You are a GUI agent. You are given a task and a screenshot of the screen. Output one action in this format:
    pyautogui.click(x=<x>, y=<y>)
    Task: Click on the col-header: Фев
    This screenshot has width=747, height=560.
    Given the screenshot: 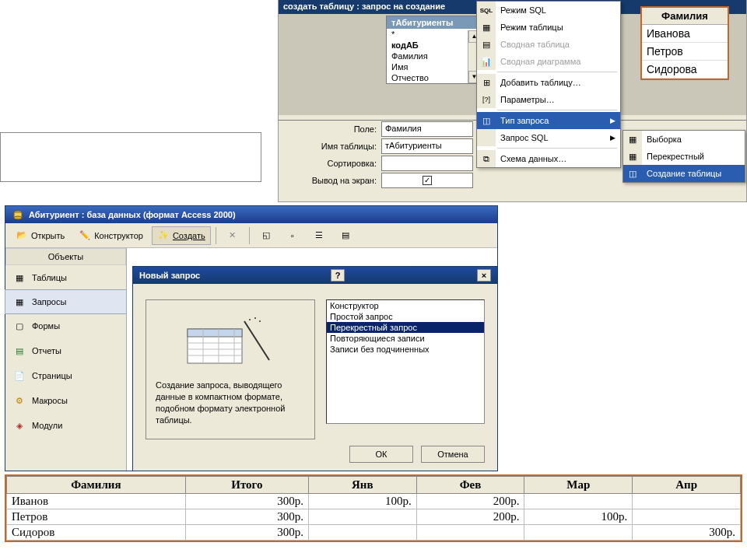 What is the action you would take?
    pyautogui.click(x=470, y=485)
    